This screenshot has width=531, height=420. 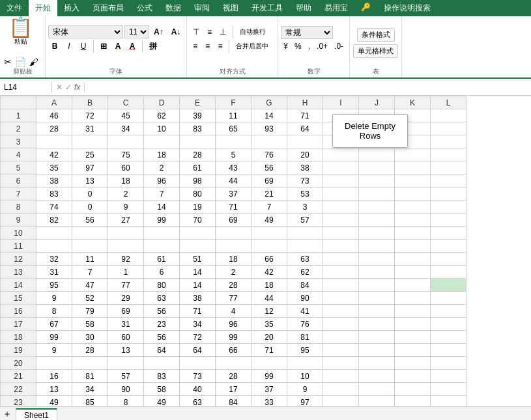 I want to click on cell-A9: 82, so click(x=55, y=220).